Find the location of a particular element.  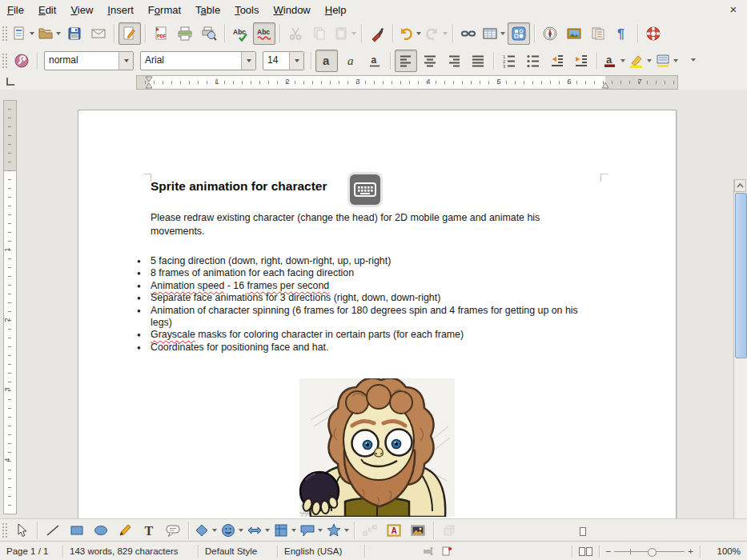

status-word-count: 143 words, 829 characters is located at coordinates (131, 551).